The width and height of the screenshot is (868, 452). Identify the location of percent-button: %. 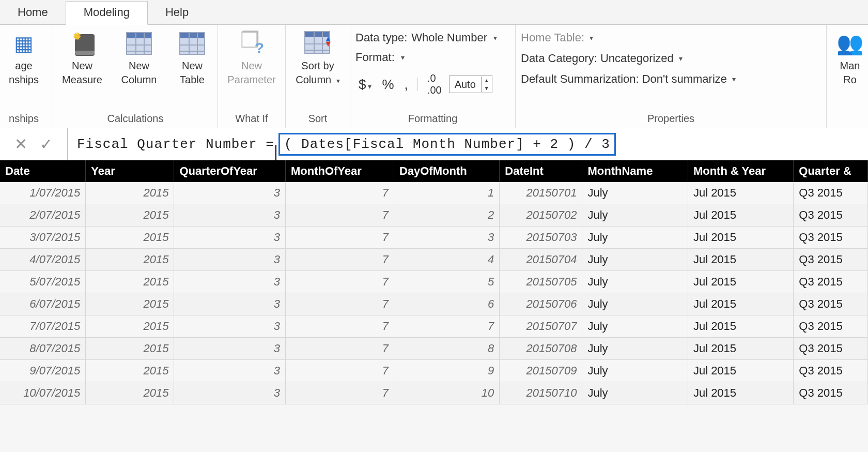
(388, 85).